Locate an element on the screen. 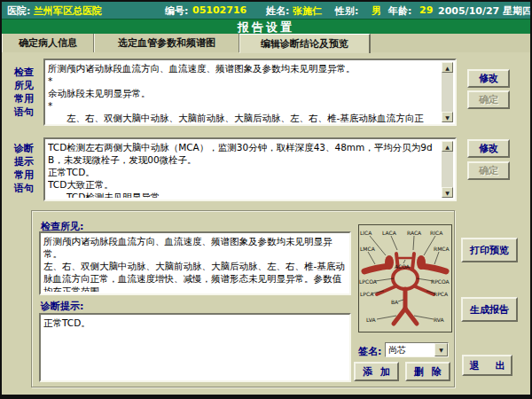  gender-label: 性别: is located at coordinates (347, 11).